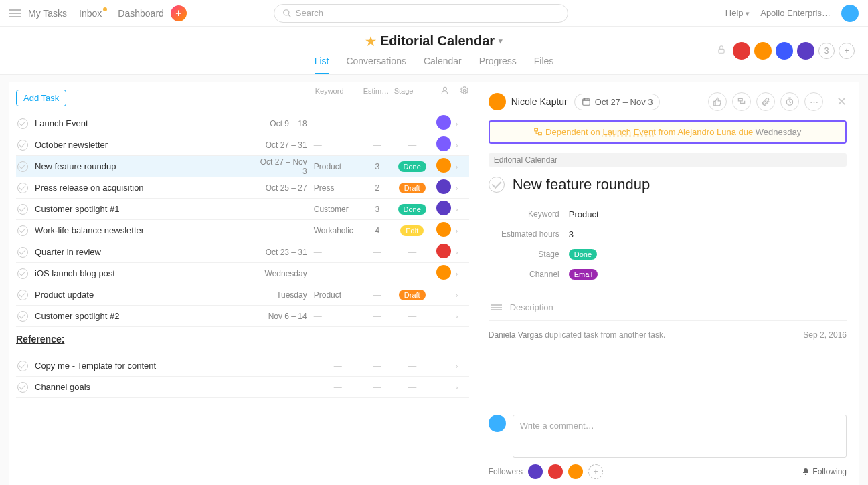 The width and height of the screenshot is (868, 485). I want to click on tab-progress: Progress, so click(498, 65).